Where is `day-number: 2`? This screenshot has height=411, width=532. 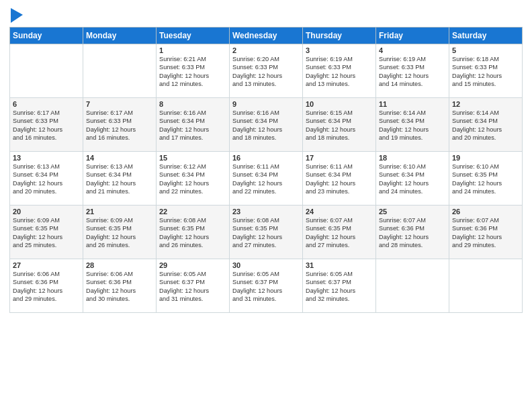 day-number: 2 is located at coordinates (266, 50).